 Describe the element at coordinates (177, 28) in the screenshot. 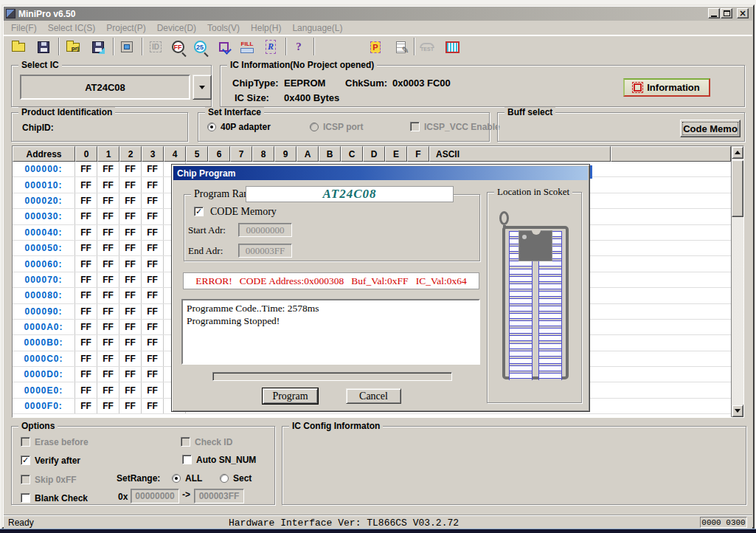

I see `menu-item: Device(D)` at that location.